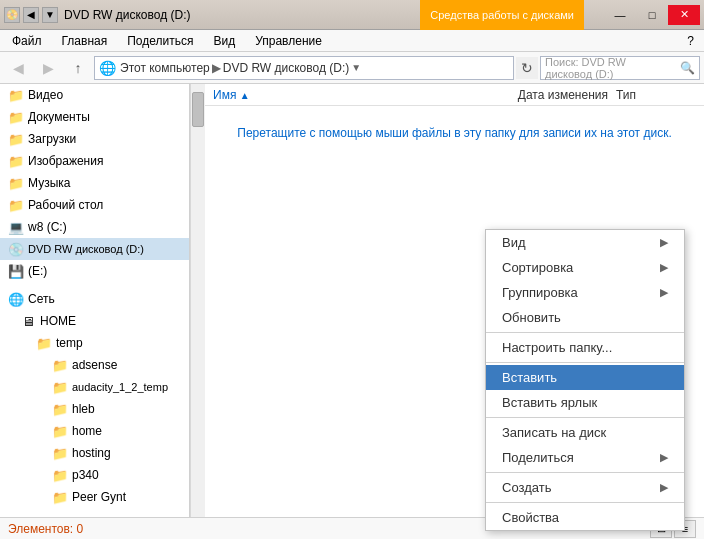 The width and height of the screenshot is (704, 539). What do you see at coordinates (585, 242) in the screenshot?
I see `ctx-view: Вид ▶` at bounding box center [585, 242].